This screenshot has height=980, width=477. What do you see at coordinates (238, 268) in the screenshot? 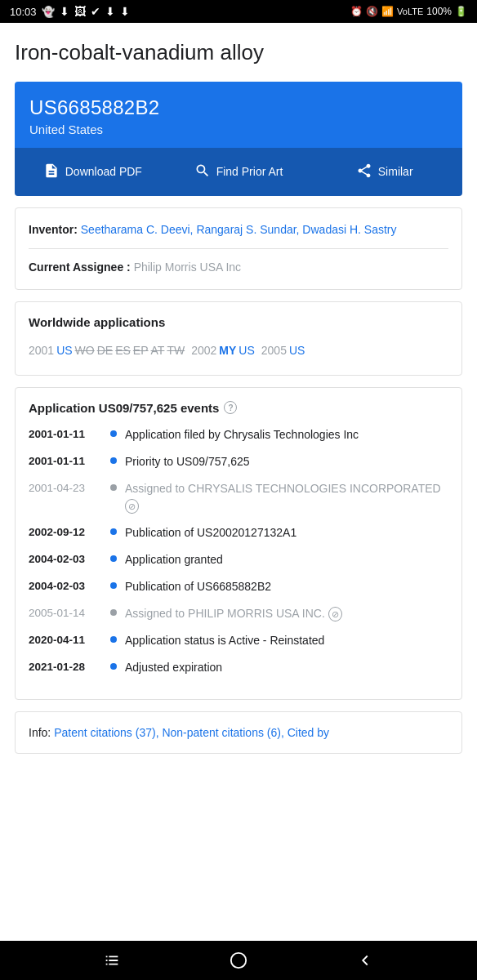
I see `assignee-row: Current Assignee : Philip Morris USA Inc` at bounding box center [238, 268].